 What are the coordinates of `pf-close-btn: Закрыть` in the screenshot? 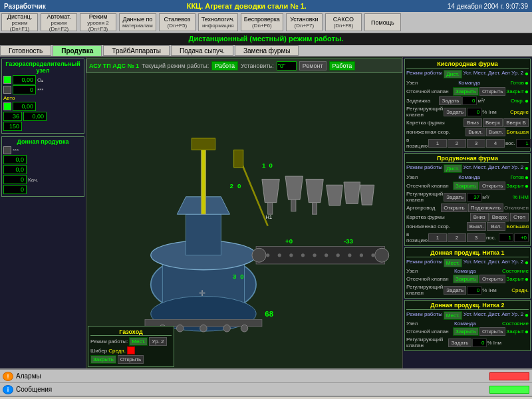 It's located at (466, 186).